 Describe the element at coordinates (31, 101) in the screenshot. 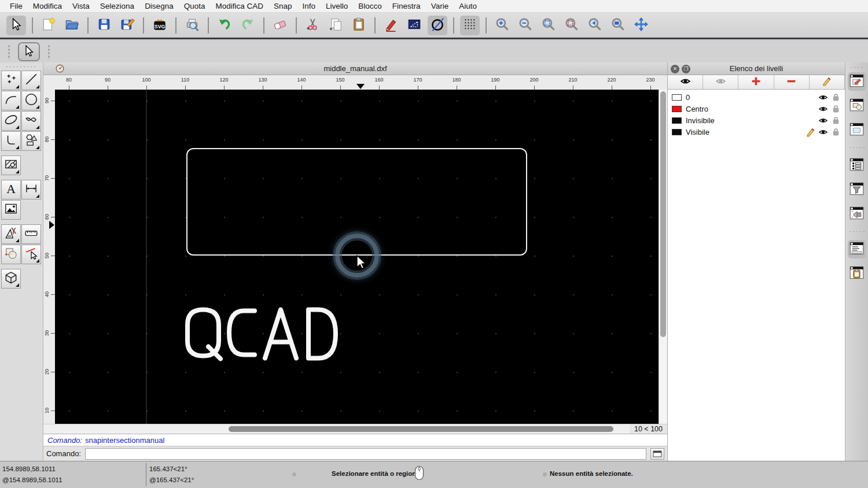

I see `circle-tools-button` at that location.